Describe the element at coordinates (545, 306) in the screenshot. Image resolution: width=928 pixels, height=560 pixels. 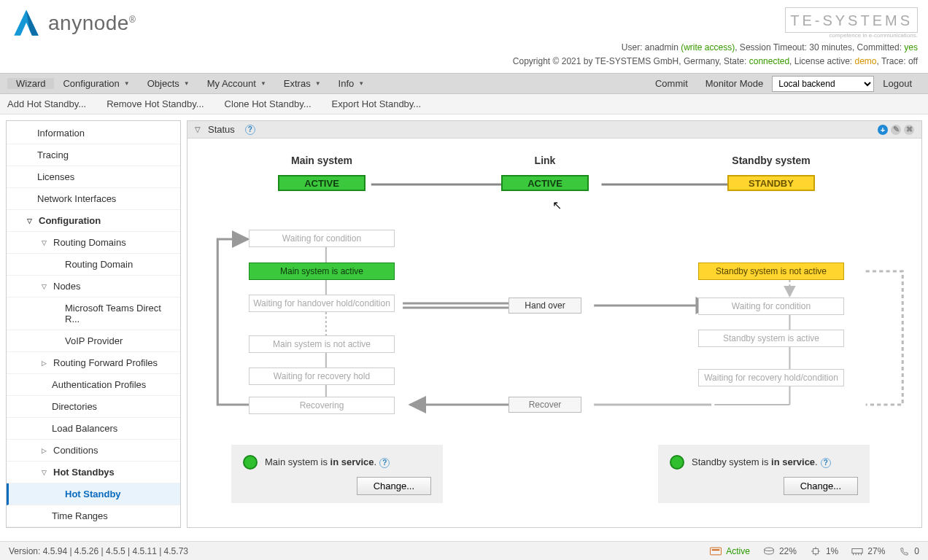
I see `action-hand-over: Hand over` at that location.